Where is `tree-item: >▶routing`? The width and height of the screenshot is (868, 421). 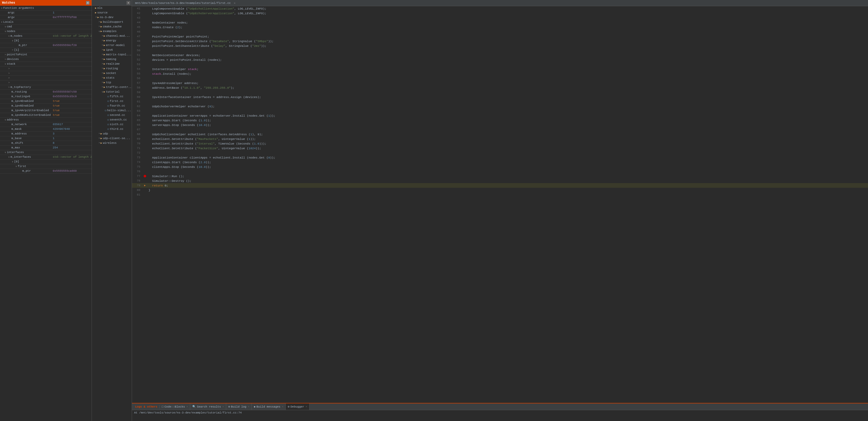
tree-item: >▶routing is located at coordinates (112, 69).